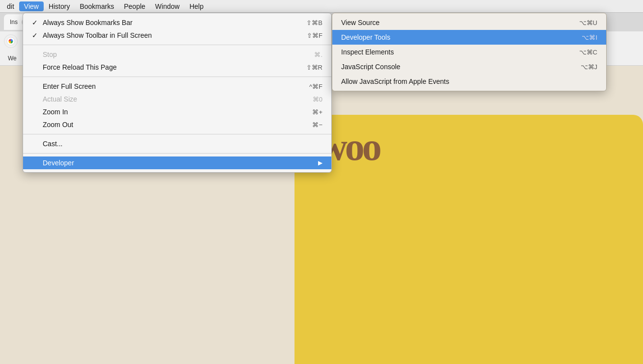 Image resolution: width=643 pixels, height=364 pixels. I want to click on menu-bar: dit View History Bookmarks People Window…, so click(322, 6).